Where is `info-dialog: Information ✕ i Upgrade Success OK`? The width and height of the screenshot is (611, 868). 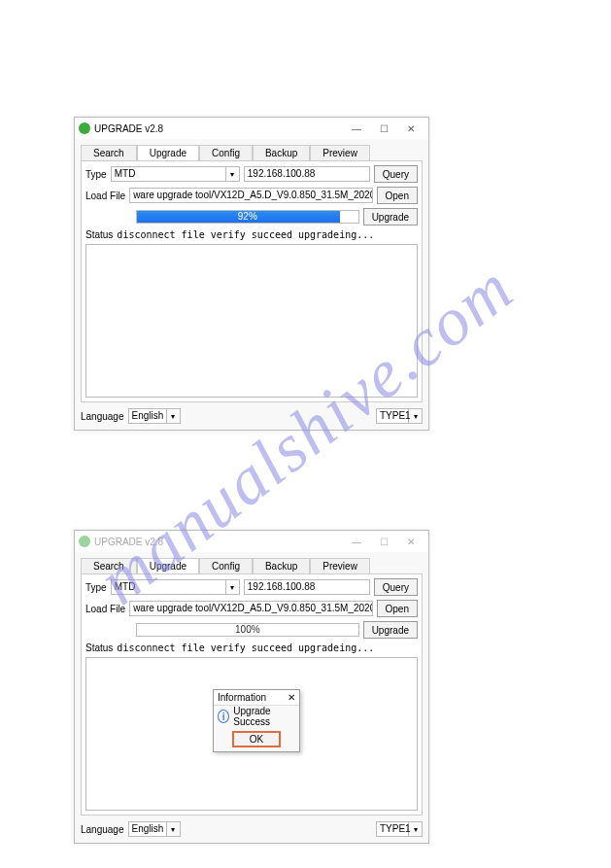
info-dialog: Information ✕ i Upgrade Success OK is located at coordinates (256, 721).